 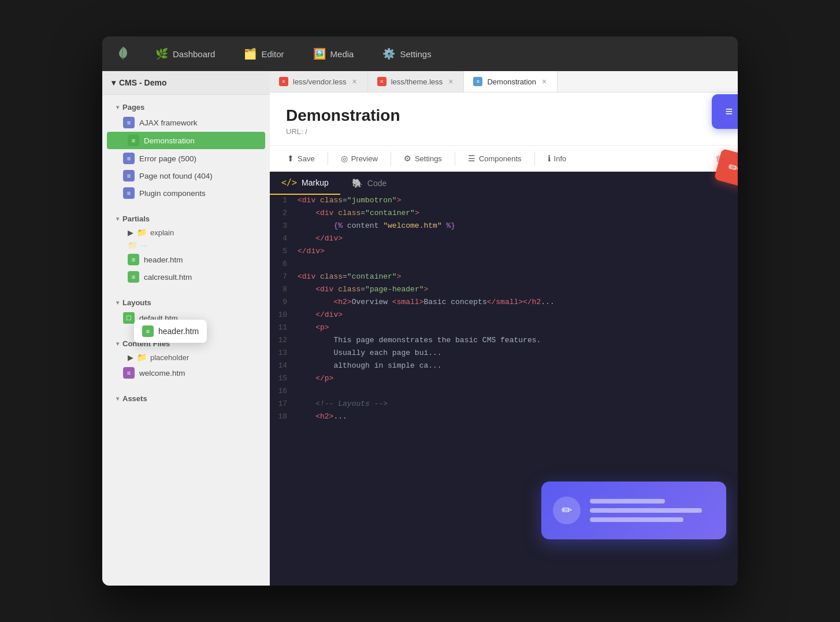 I want to click on sidebar-section-assets: ▾ Assets, so click(x=186, y=398).